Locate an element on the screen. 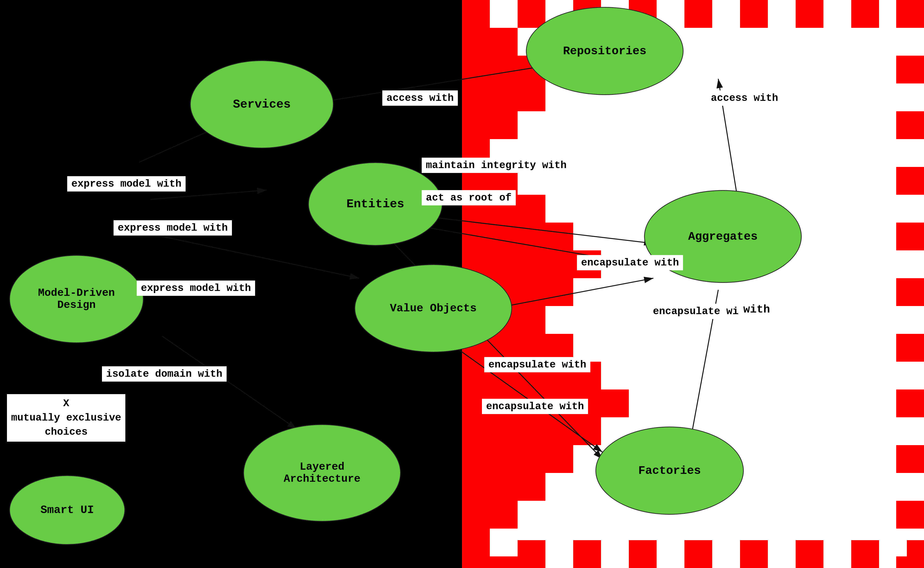  encapsulate-with-label-3: encapsulate with is located at coordinates (537, 364).